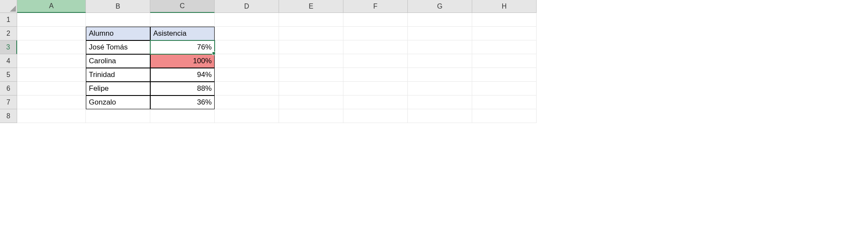 This screenshot has width=868, height=228. I want to click on select-all-corner, so click(9, 6).